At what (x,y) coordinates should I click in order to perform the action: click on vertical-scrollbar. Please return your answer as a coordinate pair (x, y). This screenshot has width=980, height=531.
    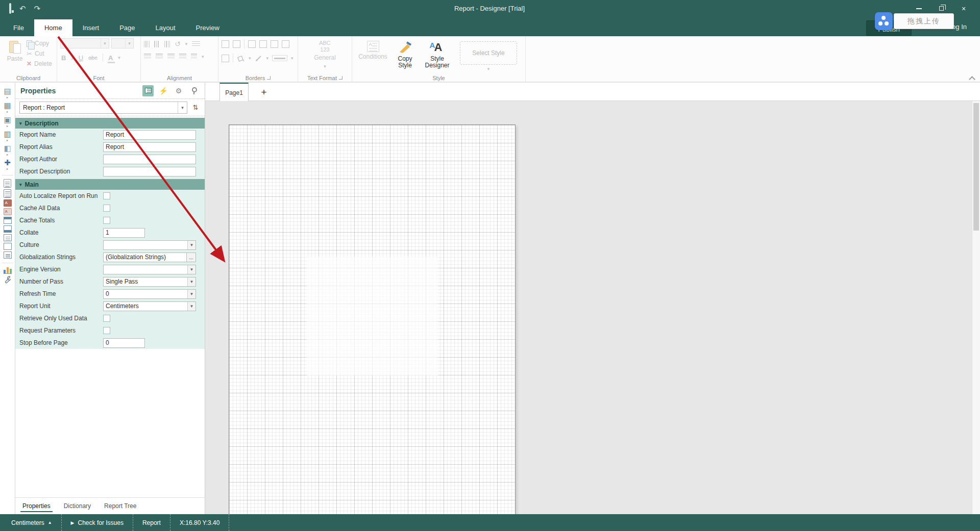
    Looking at the image, I should click on (976, 308).